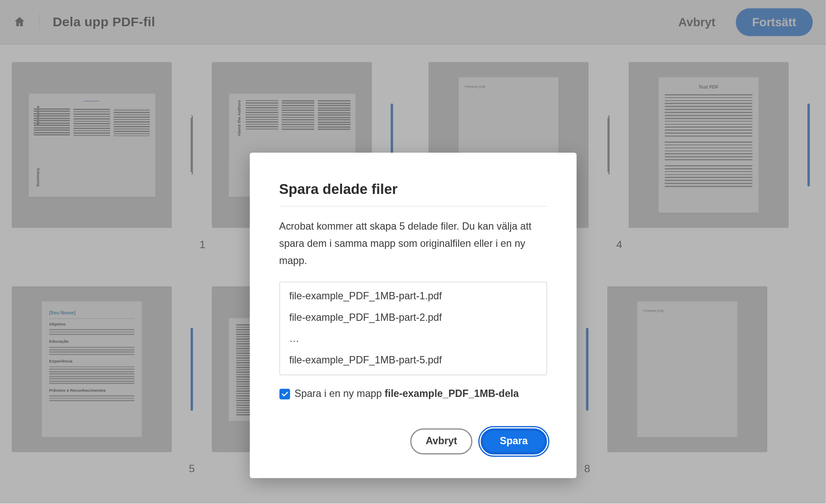 The height and width of the screenshot is (504, 826). Describe the element at coordinates (413, 296) in the screenshot. I see `list-item: file-example_PDF_1MB-part-1.pdf` at that location.